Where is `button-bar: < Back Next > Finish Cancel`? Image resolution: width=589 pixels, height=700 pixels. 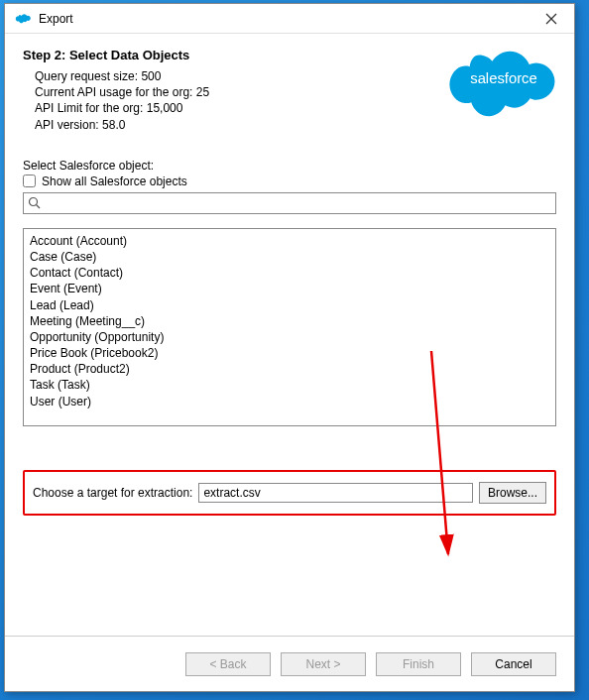 button-bar: < Back Next > Finish Cancel is located at coordinates (290, 663).